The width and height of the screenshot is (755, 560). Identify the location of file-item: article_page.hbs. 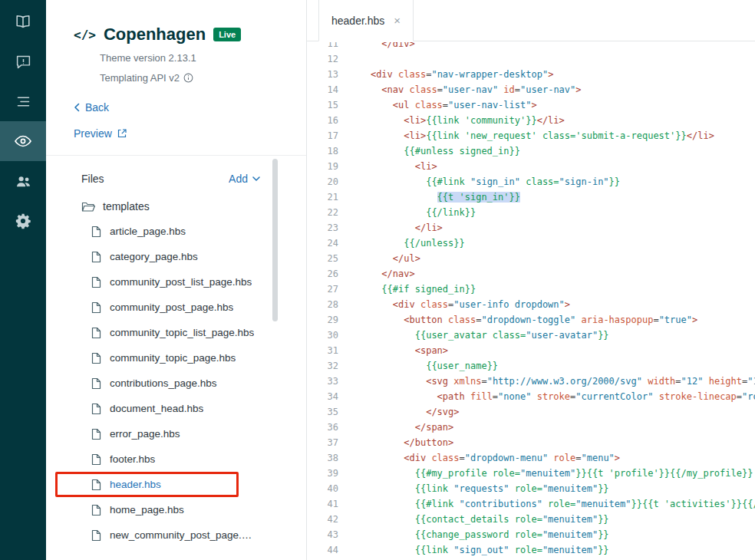
(176, 232).